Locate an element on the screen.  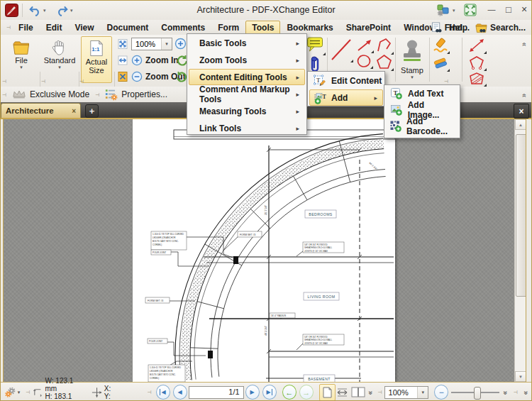
fit-page-button is located at coordinates (123, 44).